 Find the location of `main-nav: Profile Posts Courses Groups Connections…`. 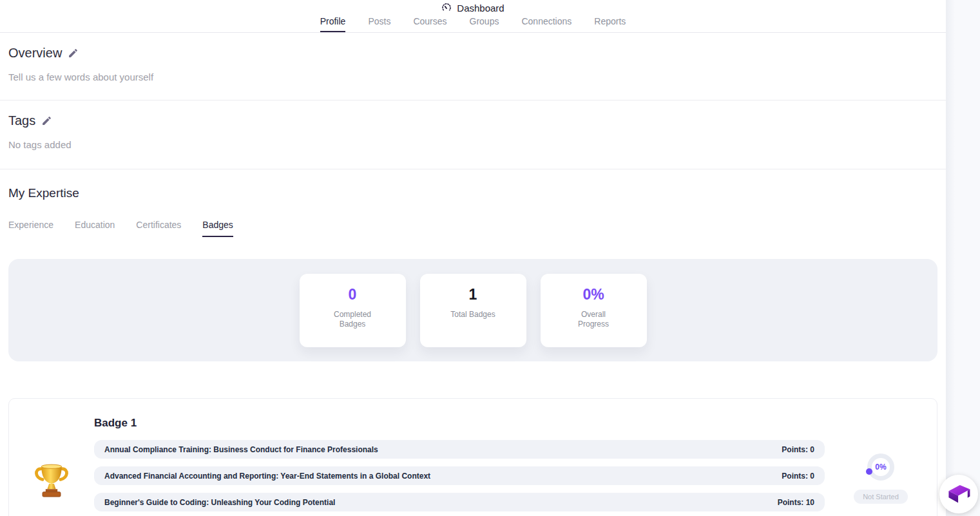

main-nav: Profile Posts Courses Groups Connections… is located at coordinates (473, 23).